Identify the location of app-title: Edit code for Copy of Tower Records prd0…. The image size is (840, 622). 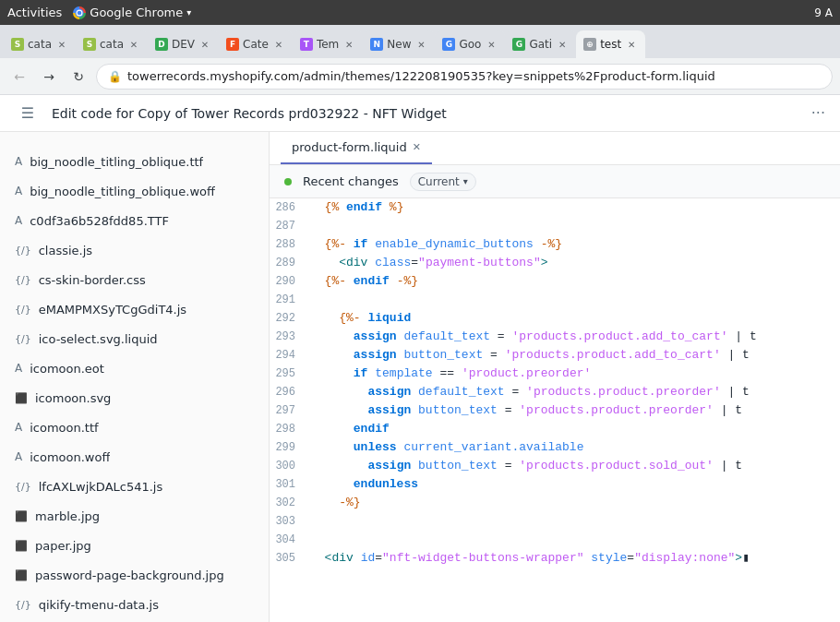
(426, 114).